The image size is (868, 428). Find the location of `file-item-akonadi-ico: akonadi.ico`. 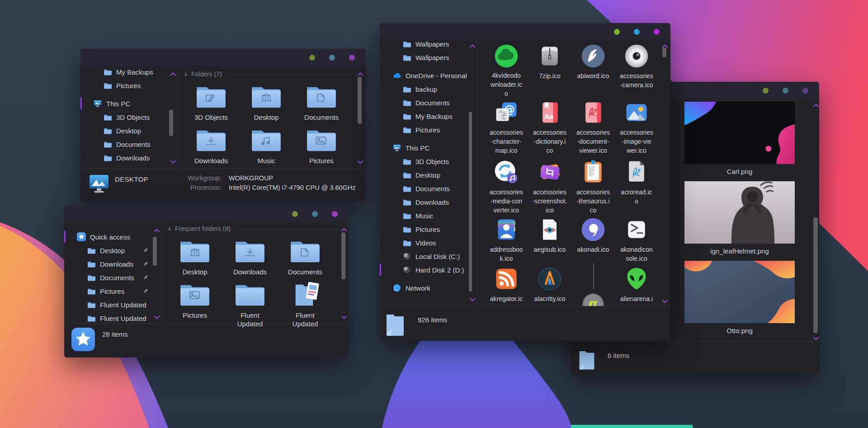

file-item-akonadi-ico: akonadi.ico is located at coordinates (593, 240).